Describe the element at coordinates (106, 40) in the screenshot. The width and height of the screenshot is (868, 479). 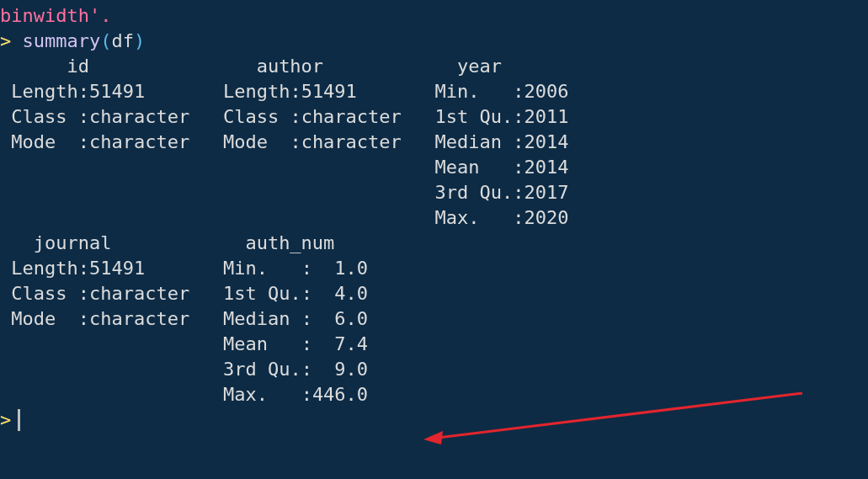
I see `paren-open: (` at that location.